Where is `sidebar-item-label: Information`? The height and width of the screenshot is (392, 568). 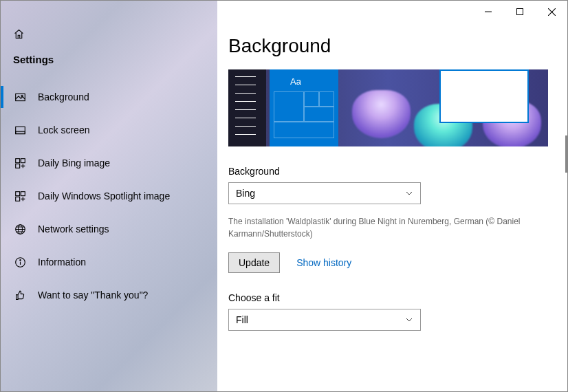
sidebar-item-label: Information is located at coordinates (62, 262).